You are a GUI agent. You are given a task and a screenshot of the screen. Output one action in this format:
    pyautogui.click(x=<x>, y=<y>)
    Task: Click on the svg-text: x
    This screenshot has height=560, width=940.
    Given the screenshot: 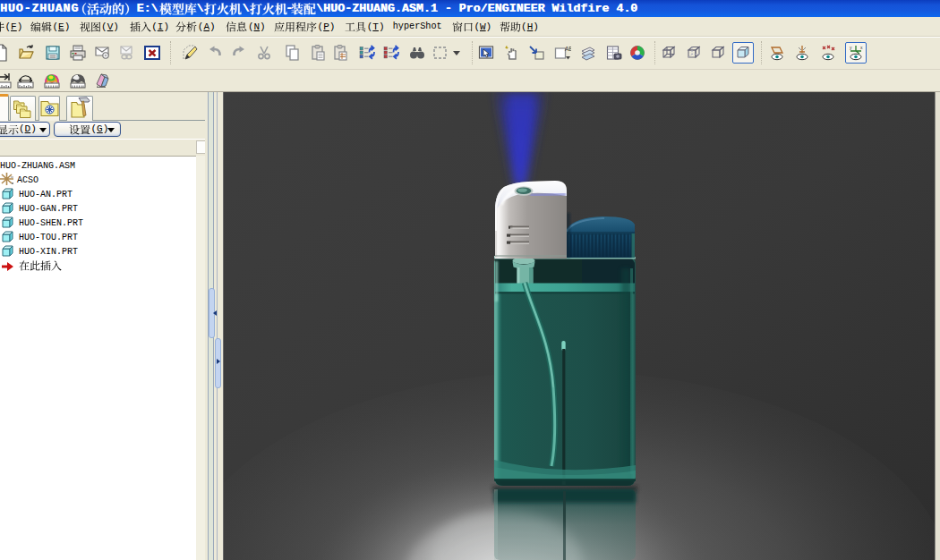 What is the action you would take?
    pyautogui.click(x=861, y=47)
    